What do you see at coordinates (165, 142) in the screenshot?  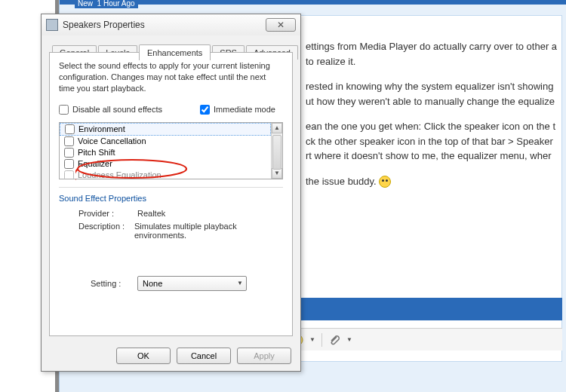 I see `list-item: Voice Cancellation` at bounding box center [165, 142].